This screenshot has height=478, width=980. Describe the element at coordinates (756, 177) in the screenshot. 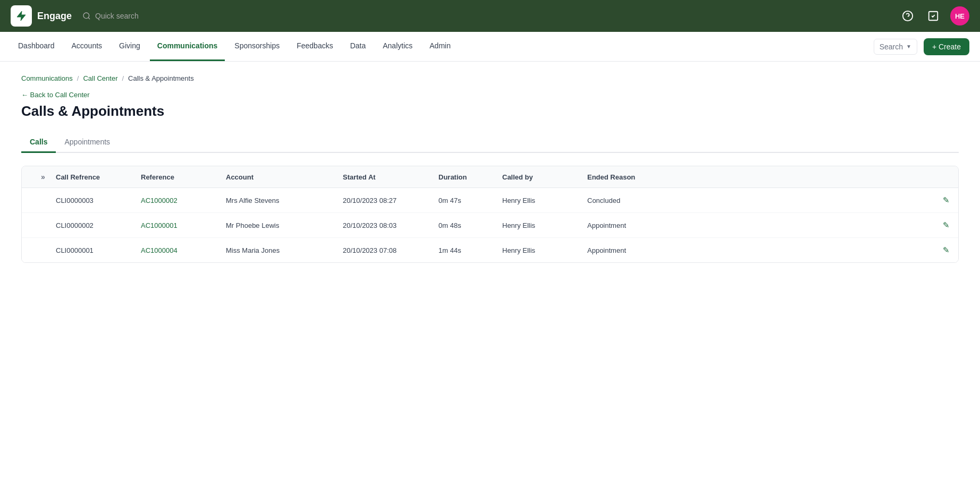

I see `header-ended-reason: Ended Reason` at that location.